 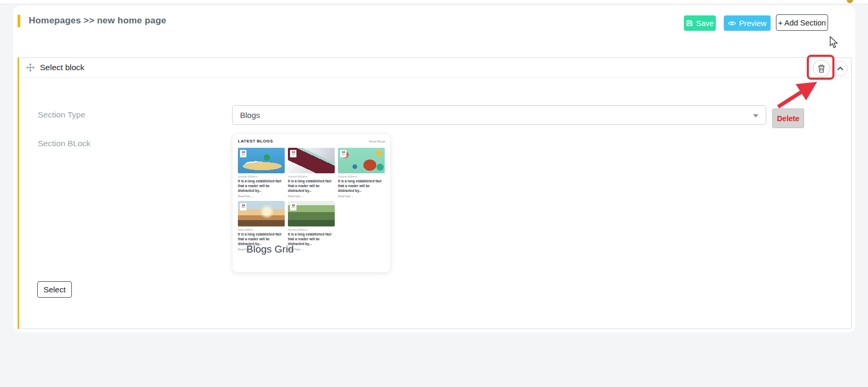 What do you see at coordinates (261, 161) in the screenshot?
I see `blog-thumbnail-tropical-plane: 19 Jan` at bounding box center [261, 161].